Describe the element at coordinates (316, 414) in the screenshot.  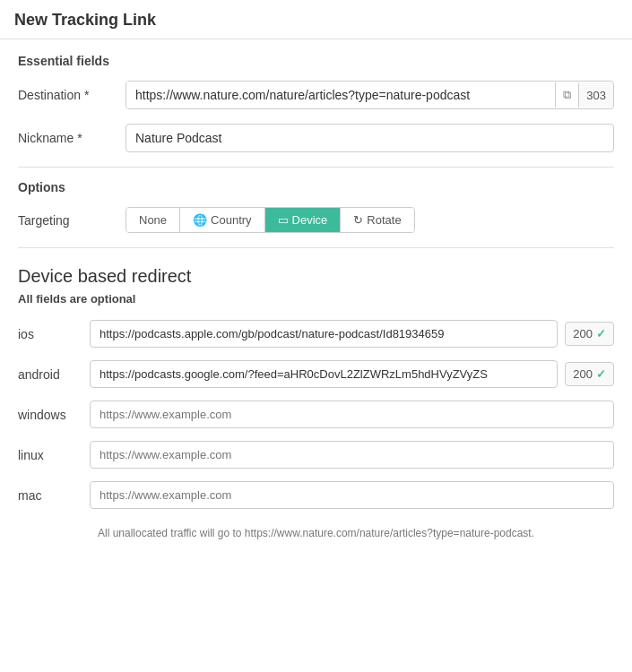
I see `windows-row: windows` at that location.